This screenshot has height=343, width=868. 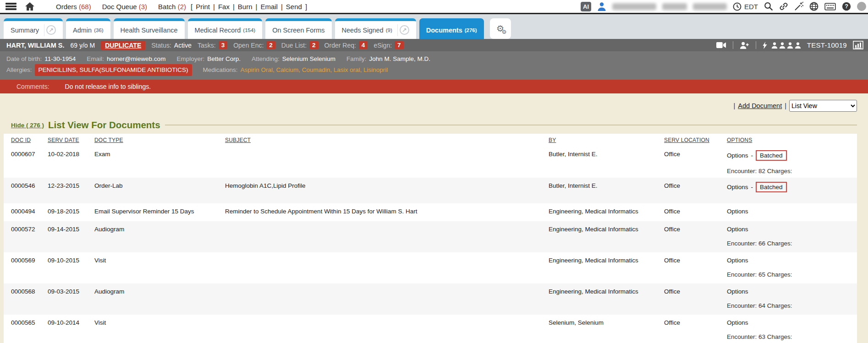 I want to click on tasks-count-badge: 3, so click(x=223, y=45).